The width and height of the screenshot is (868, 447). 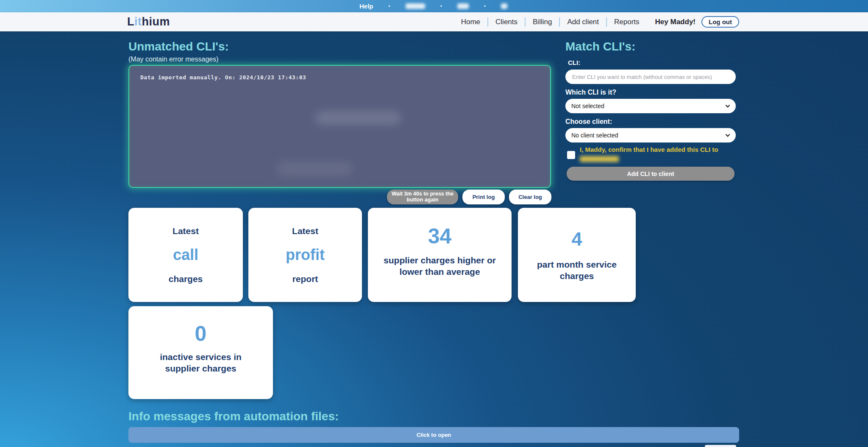 I want to click on stat-number: 4, so click(x=576, y=239).